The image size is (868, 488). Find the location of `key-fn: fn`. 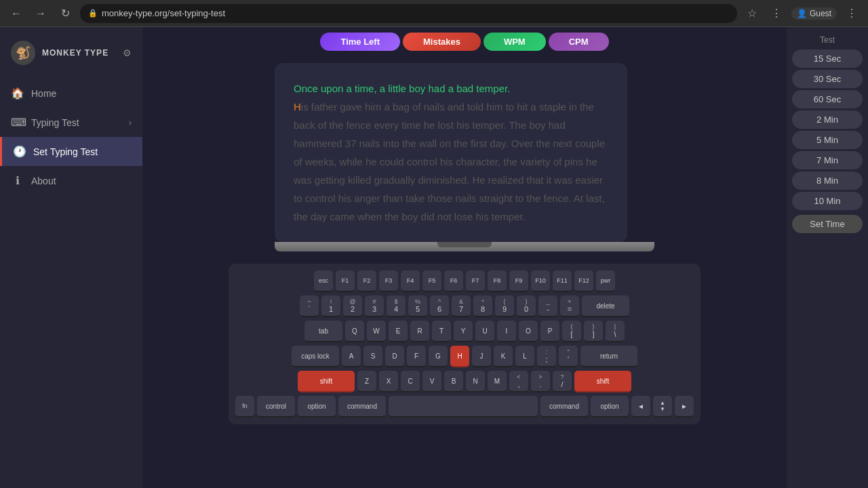

key-fn: fn is located at coordinates (245, 407).